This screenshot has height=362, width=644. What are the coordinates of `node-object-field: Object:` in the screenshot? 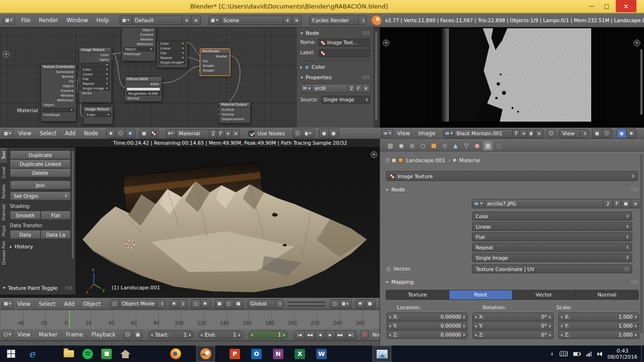 It's located at (139, 49).